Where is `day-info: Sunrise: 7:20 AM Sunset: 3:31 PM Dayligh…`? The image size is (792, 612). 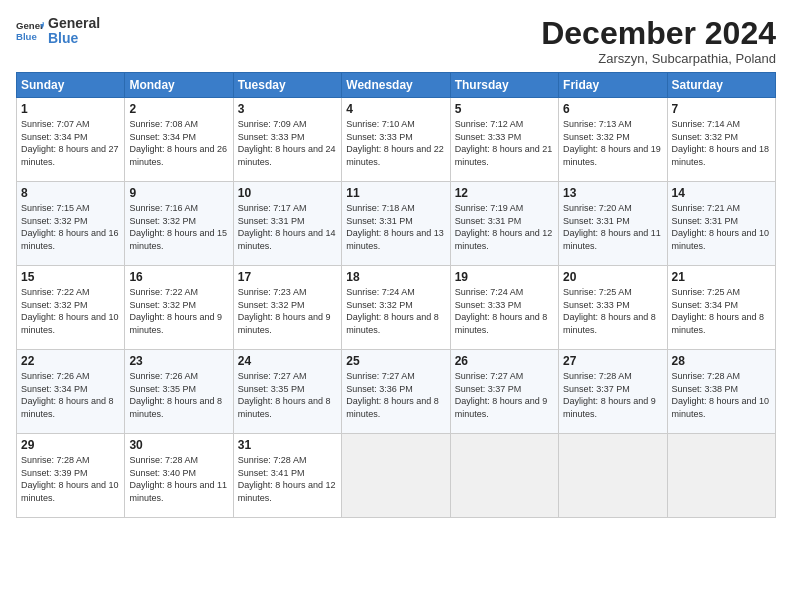 day-info: Sunrise: 7:20 AM Sunset: 3:31 PM Dayligh… is located at coordinates (612, 227).